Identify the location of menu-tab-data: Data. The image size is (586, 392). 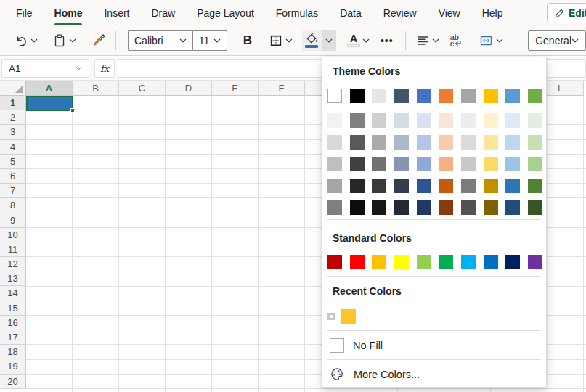
(351, 13).